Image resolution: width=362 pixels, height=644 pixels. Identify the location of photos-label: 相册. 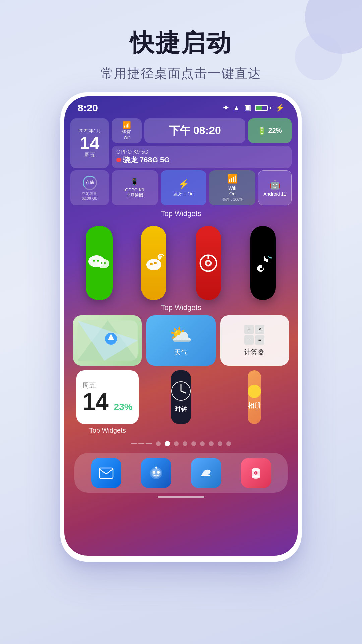
(254, 405).